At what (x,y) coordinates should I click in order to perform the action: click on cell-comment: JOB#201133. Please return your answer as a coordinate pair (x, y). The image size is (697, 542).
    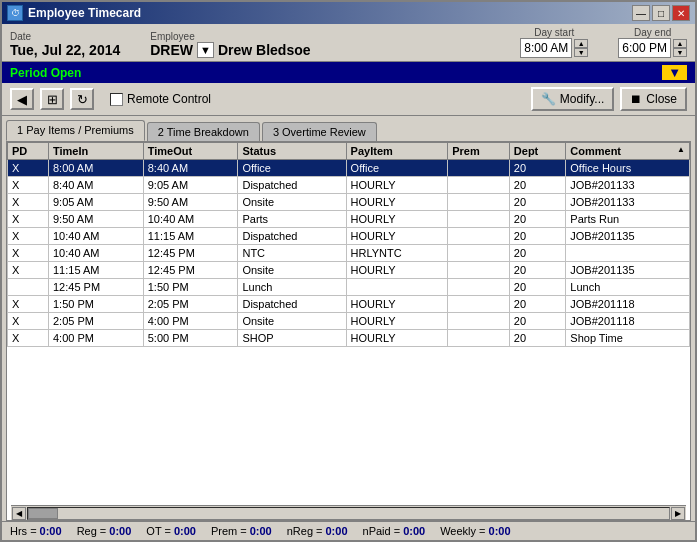
    Looking at the image, I should click on (628, 202).